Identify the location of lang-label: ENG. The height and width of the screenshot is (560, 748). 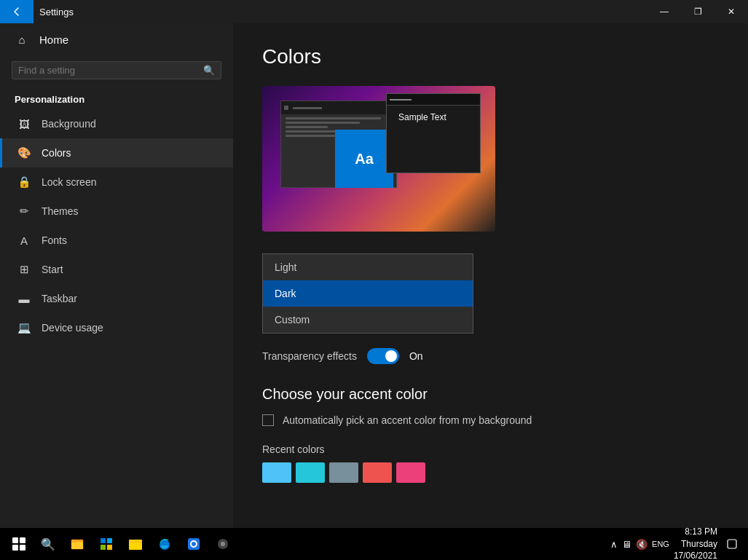
(661, 544).